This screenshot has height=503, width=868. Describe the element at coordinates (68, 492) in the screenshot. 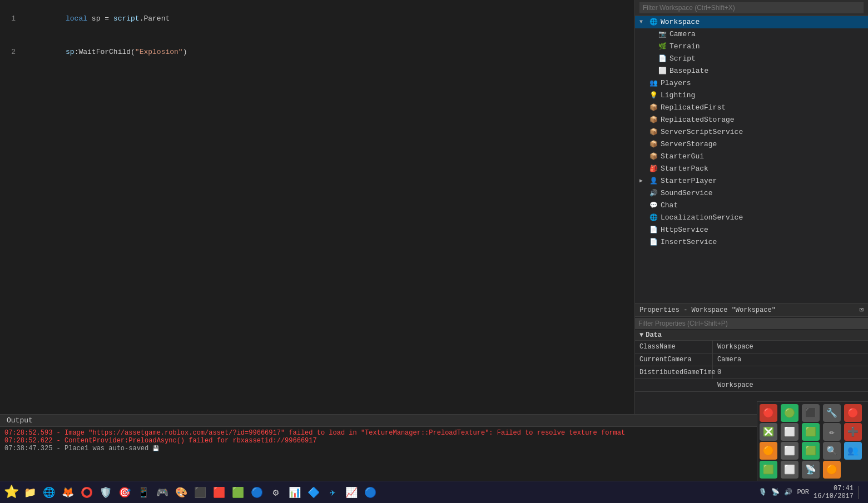

I see `taskbar-icon-firefox: 🦊` at that location.